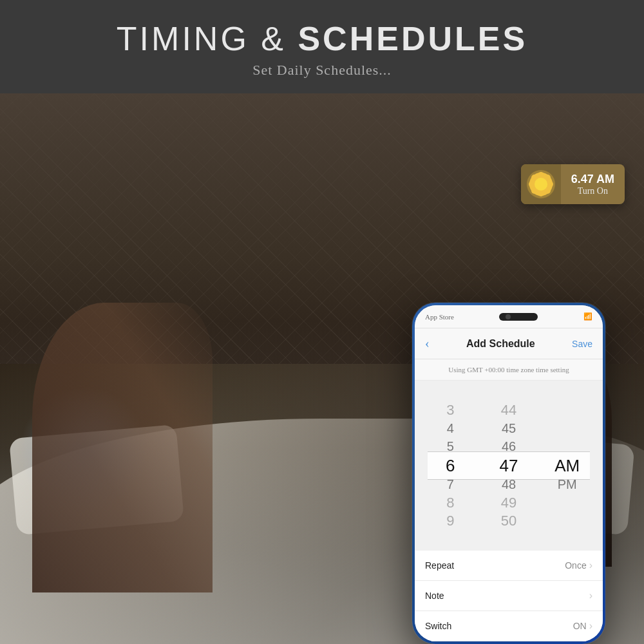 This screenshot has width=644, height=644. I want to click on hour-7: 7, so click(451, 485).